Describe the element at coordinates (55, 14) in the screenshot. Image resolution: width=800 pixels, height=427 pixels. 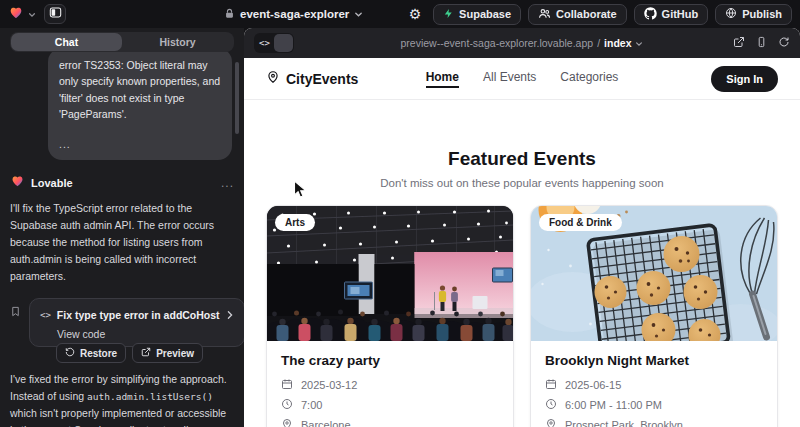
I see `sidebar-toggle-button` at that location.